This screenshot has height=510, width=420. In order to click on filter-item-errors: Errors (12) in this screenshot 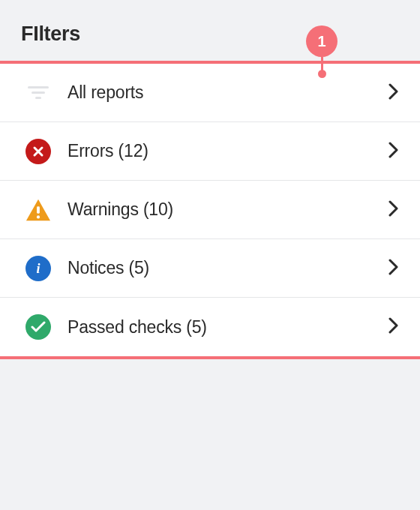, I will do `click(210, 152)`.